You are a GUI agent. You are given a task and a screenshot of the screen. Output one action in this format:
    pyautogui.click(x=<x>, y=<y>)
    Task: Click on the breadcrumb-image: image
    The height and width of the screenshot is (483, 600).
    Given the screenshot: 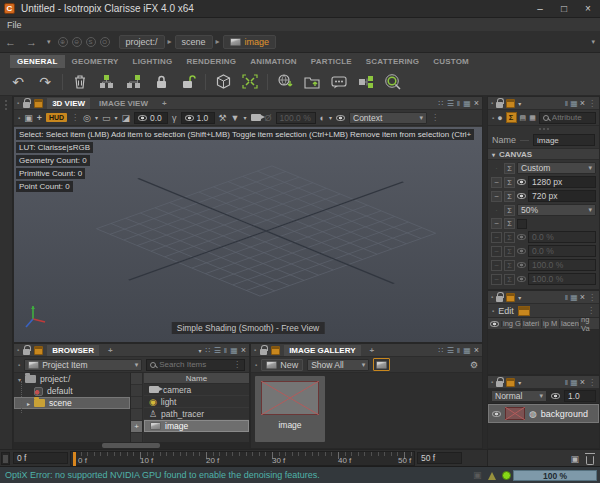 What is the action you would take?
    pyautogui.click(x=250, y=42)
    